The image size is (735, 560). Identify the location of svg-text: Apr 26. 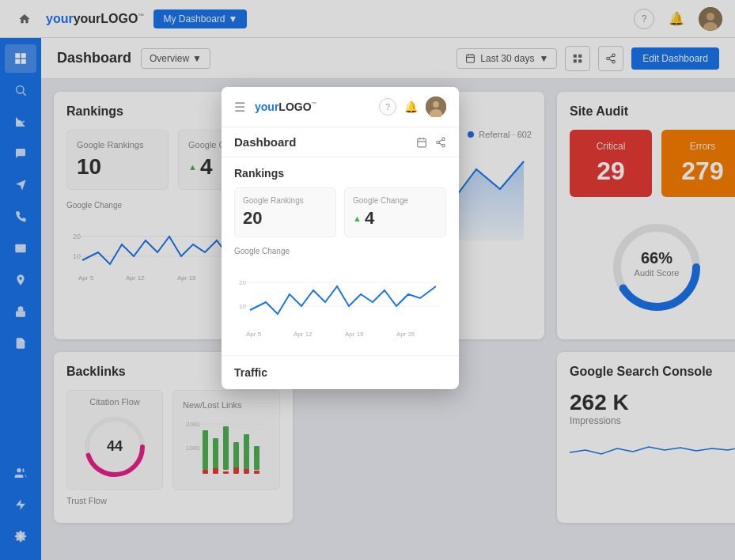
(406, 334).